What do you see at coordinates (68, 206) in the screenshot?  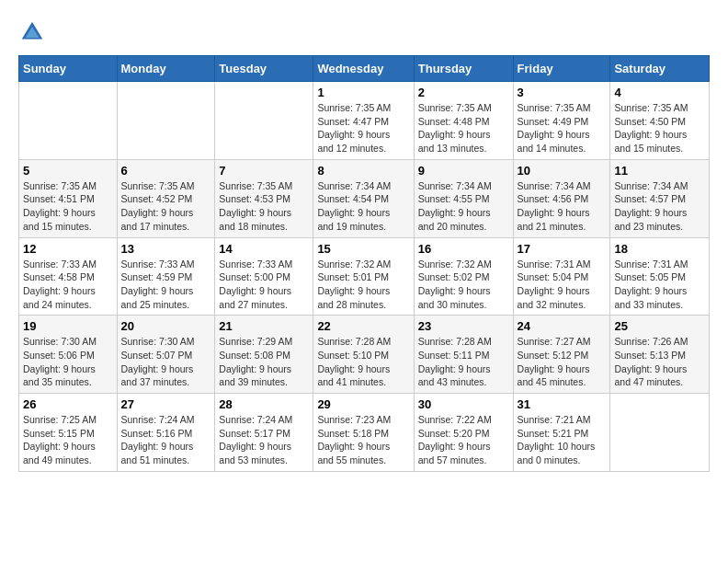 I see `day-info: Sunrise: 7:35 AM Sunset: 4:51 PM Dayligh…` at bounding box center [68, 206].